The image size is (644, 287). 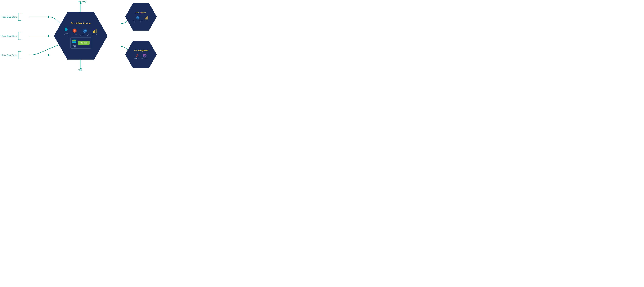 What do you see at coordinates (74, 35) in the screenshot?
I see `databricks-label: Databricks` at bounding box center [74, 35].